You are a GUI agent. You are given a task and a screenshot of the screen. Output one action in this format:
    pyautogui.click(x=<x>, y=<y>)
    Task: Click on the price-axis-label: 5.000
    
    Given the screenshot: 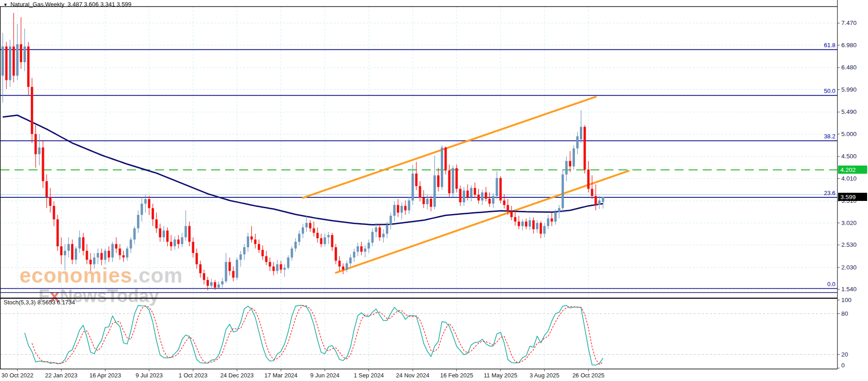 What is the action you would take?
    pyautogui.click(x=849, y=134)
    